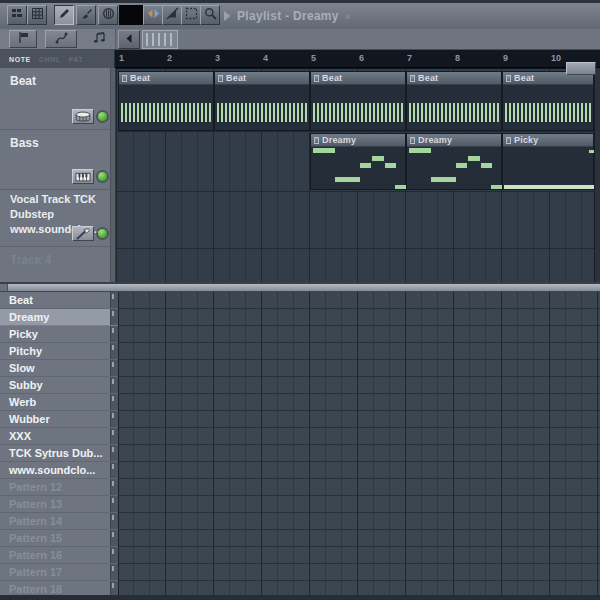 Image resolution: width=600 pixels, height=600 pixels. What do you see at coordinates (129, 40) in the screenshot?
I see `scroll-back-button` at bounding box center [129, 40].